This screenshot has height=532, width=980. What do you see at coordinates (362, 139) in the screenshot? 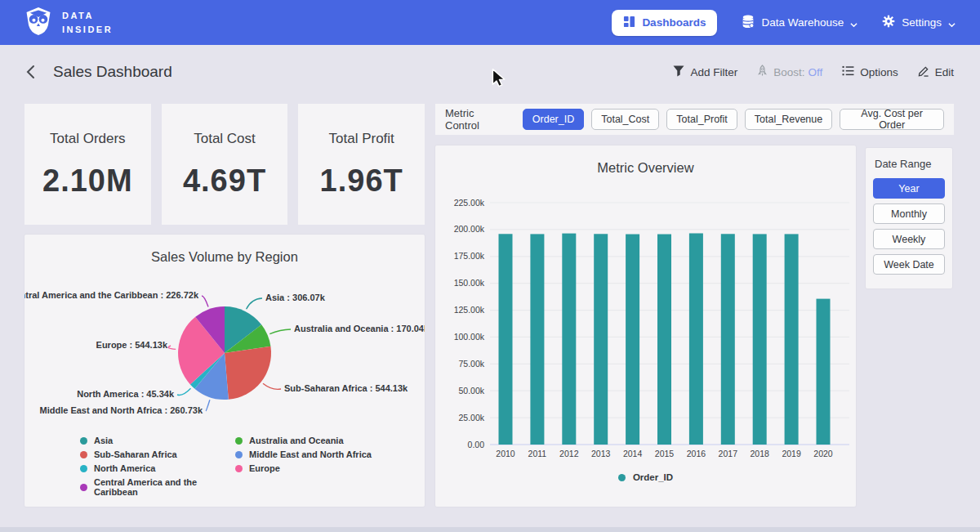
I see `kpi-label: Total Profit` at bounding box center [362, 139].